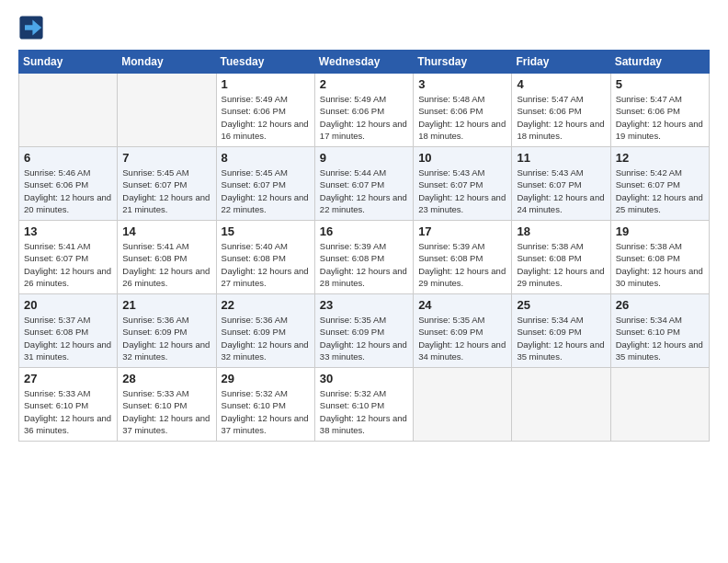  I want to click on day-number: 16, so click(364, 232).